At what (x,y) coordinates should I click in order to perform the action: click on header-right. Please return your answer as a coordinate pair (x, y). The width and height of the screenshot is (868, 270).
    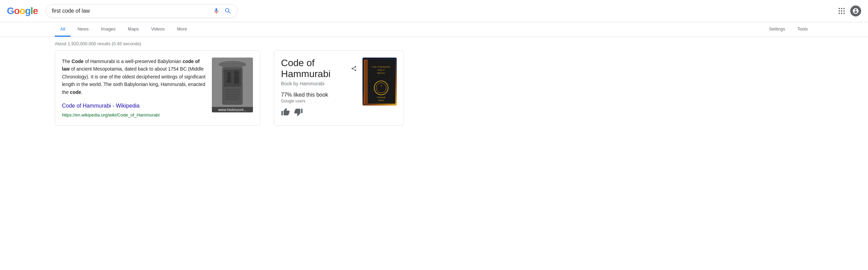
    Looking at the image, I should click on (850, 11).